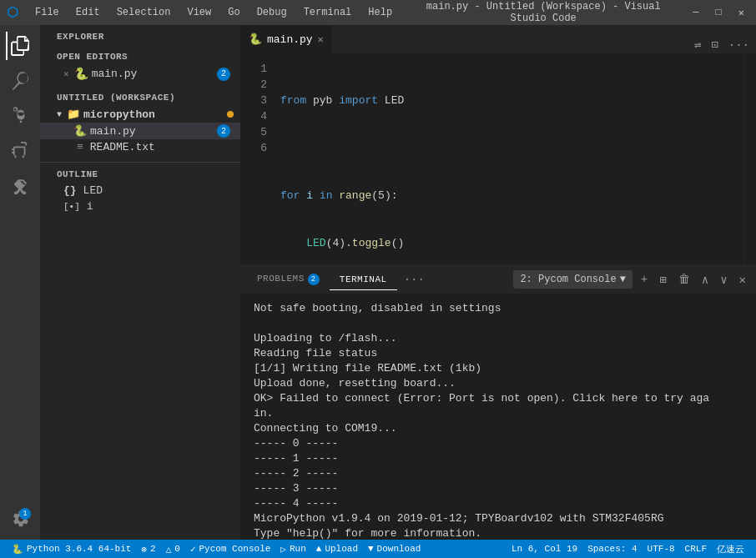 This screenshot has width=756, height=558. I want to click on window-controls: ─ □ ✕, so click(718, 13).